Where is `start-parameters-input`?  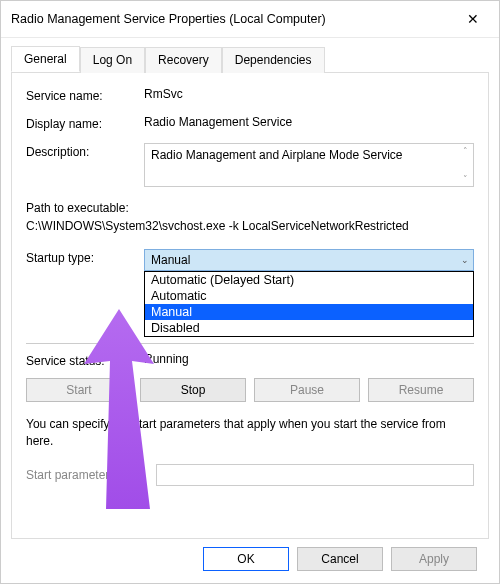 start-parameters-input is located at coordinates (315, 475).